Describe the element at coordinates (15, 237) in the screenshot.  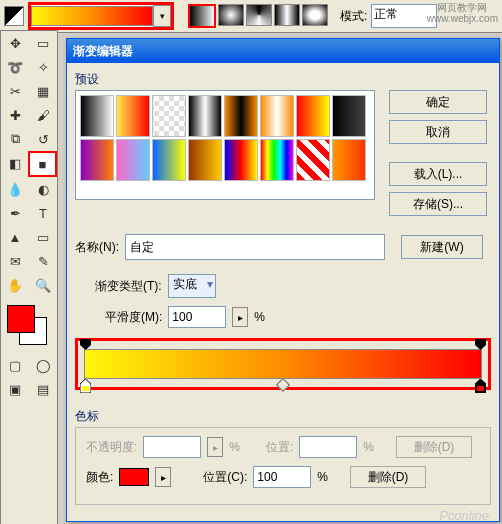
I see `path-select-tool: ▲` at that location.